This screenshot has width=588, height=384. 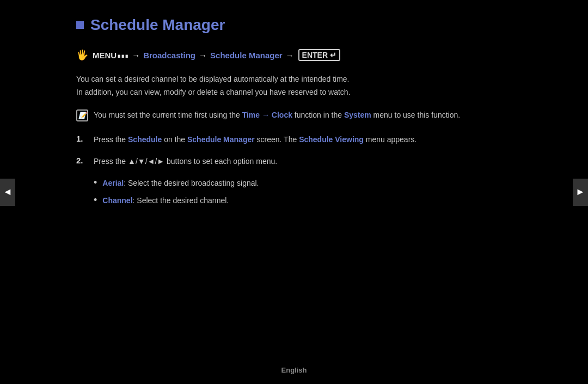 What do you see at coordinates (290, 56) in the screenshot?
I see `breadcrumb-arrow3: →` at bounding box center [290, 56].